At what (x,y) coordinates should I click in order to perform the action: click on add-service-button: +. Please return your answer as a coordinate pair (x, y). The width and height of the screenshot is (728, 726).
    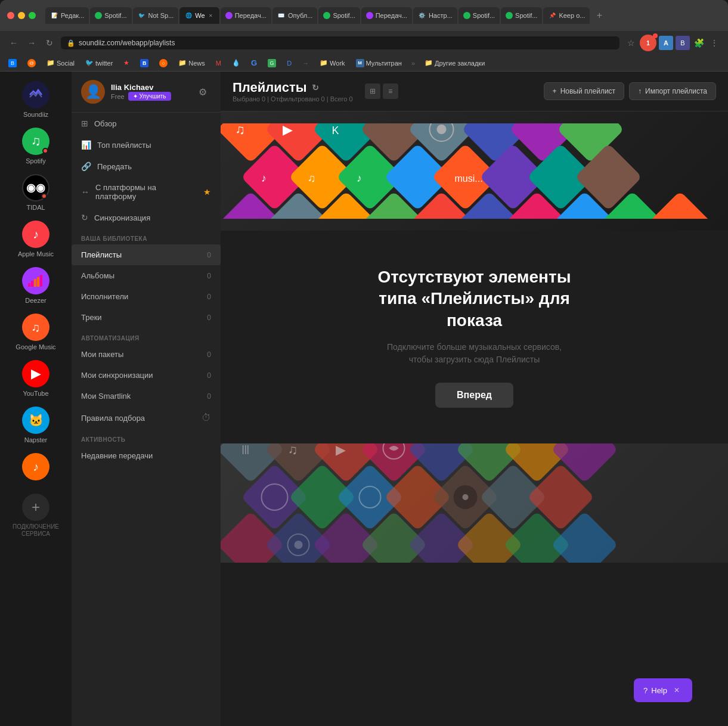
    Looking at the image, I should click on (36, 507).